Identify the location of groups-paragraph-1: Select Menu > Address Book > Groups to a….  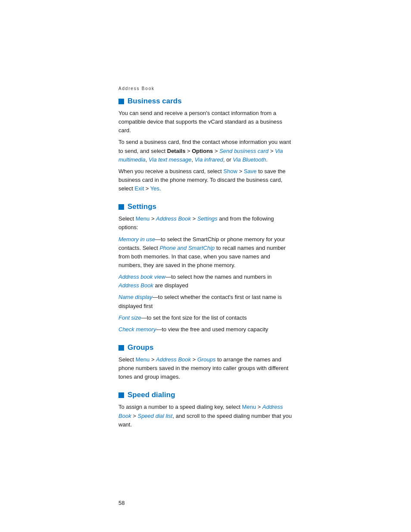
(206, 368).